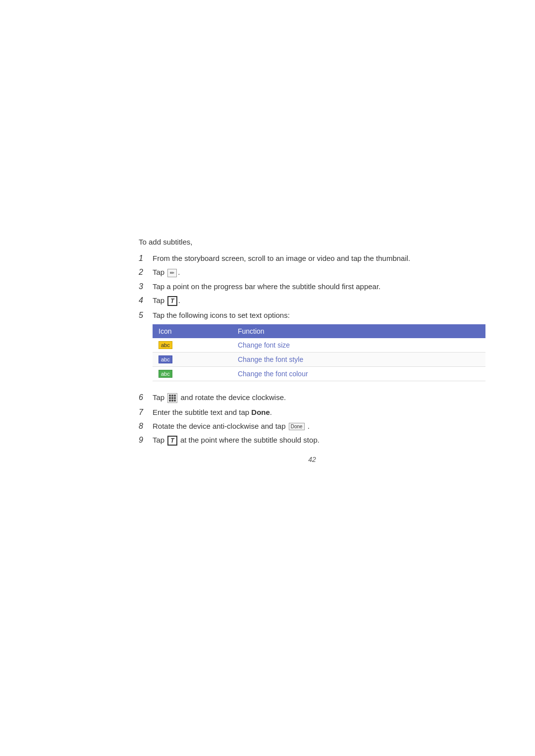 This screenshot has width=535, height=756. Describe the element at coordinates (172, 273) in the screenshot. I see `pencil-icon: ✏` at that location.